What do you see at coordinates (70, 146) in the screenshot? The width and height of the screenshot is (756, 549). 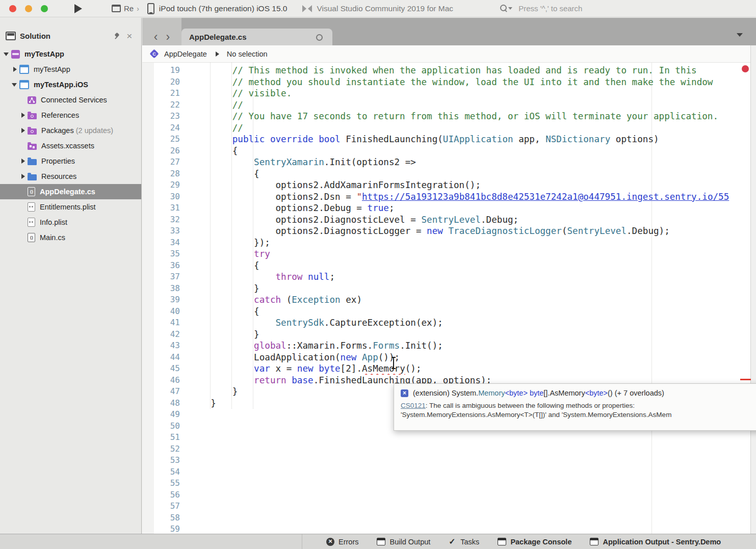 I see `sidebar-item-assets-xcassets: Assets.xcassets` at bounding box center [70, 146].